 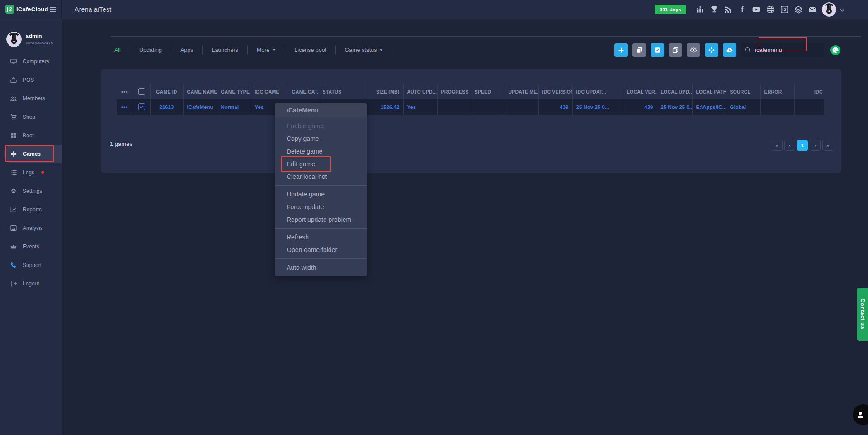 I want to click on select-all-button, so click(x=657, y=50).